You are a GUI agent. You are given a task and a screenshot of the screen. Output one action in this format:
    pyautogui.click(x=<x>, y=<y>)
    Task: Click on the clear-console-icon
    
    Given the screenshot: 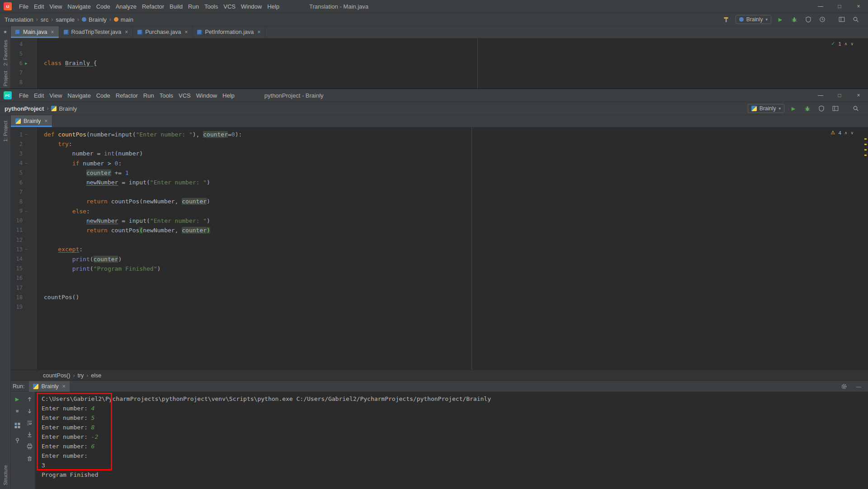 What is the action you would take?
    pyautogui.click(x=29, y=458)
    